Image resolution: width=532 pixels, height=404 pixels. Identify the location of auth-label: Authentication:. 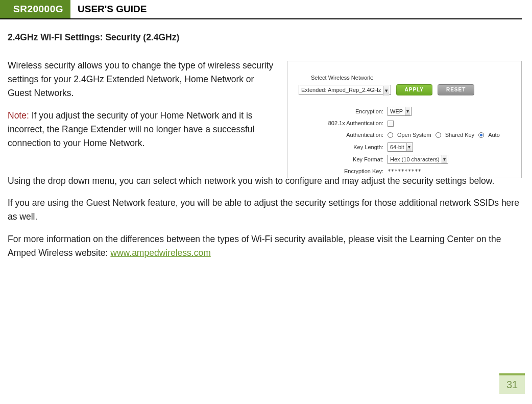
(354, 135).